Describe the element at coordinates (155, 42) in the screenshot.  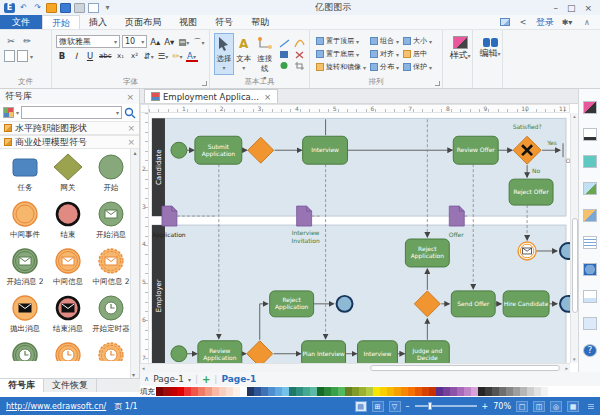
I see `increase-font-icon: A▴` at that location.